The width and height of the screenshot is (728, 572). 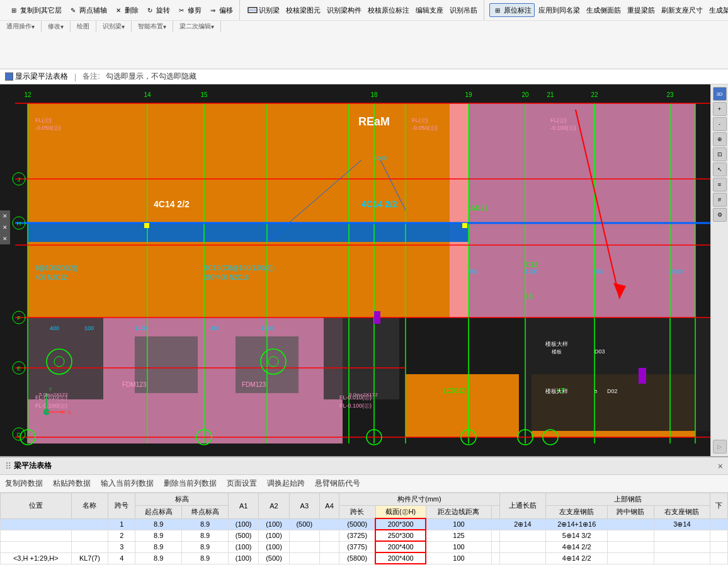 I want to click on cell-left-rebar: 4⊕14 2/2, so click(x=577, y=547).